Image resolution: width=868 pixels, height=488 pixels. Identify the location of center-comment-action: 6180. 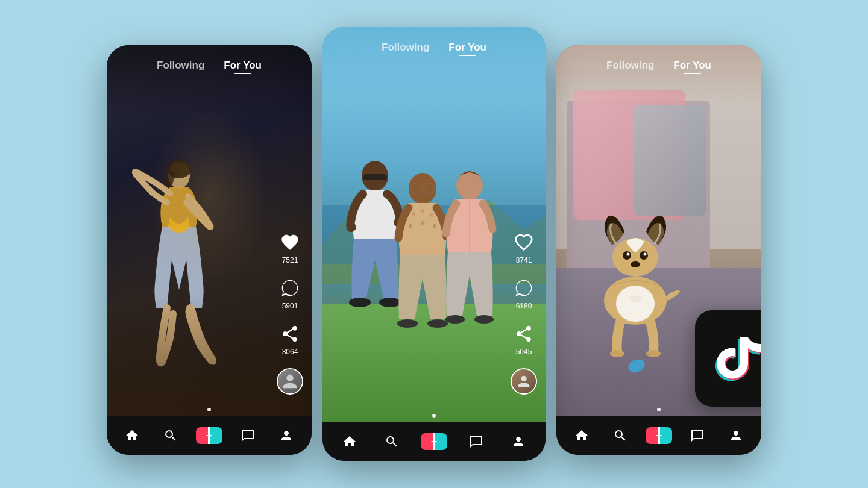
(524, 293).